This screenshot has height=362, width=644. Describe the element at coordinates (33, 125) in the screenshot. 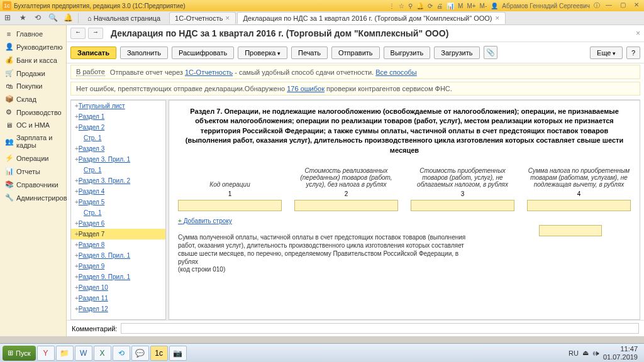

I see `sidebar-item: 🖥ОС и НМА` at that location.